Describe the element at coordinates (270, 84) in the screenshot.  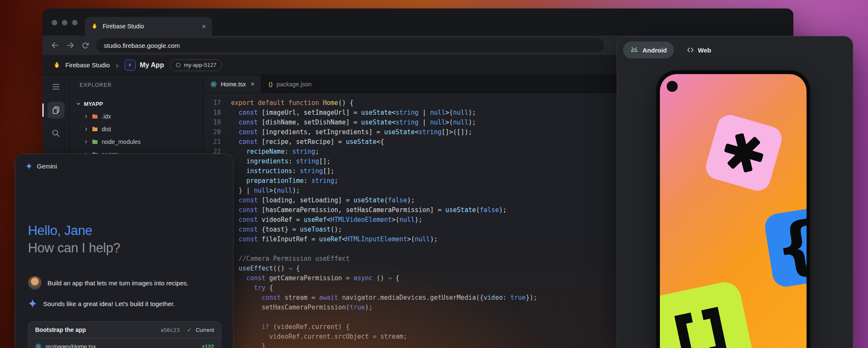
I see `json-icon: {}` at that location.